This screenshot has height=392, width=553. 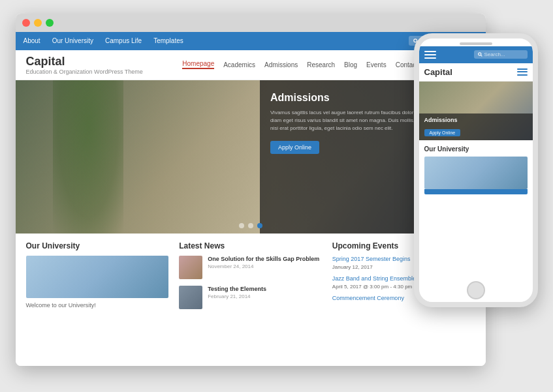 What do you see at coordinates (430, 55) in the screenshot?
I see `mobile-menu-icon` at bounding box center [430, 55].